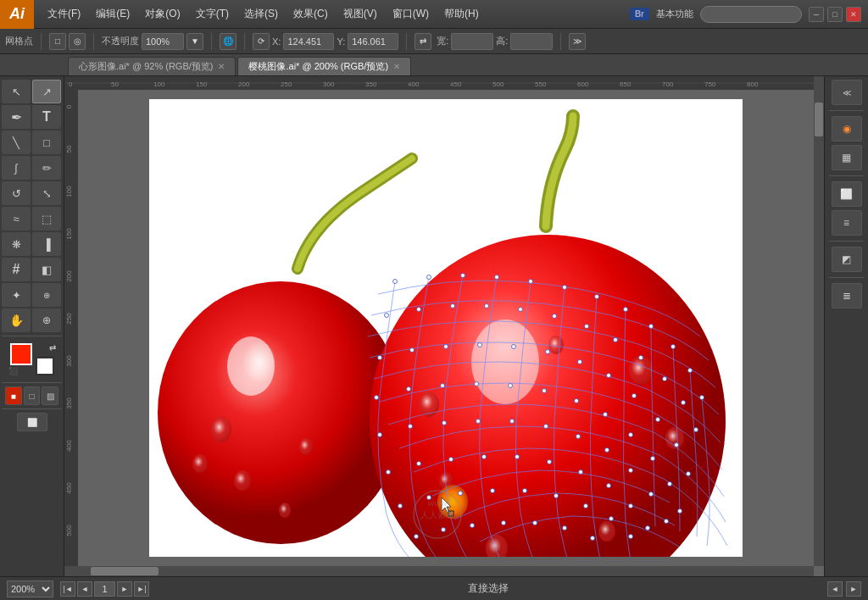 This screenshot has height=600, width=868. Describe the element at coordinates (163, 42) in the screenshot. I see `transparency-input` at that location.